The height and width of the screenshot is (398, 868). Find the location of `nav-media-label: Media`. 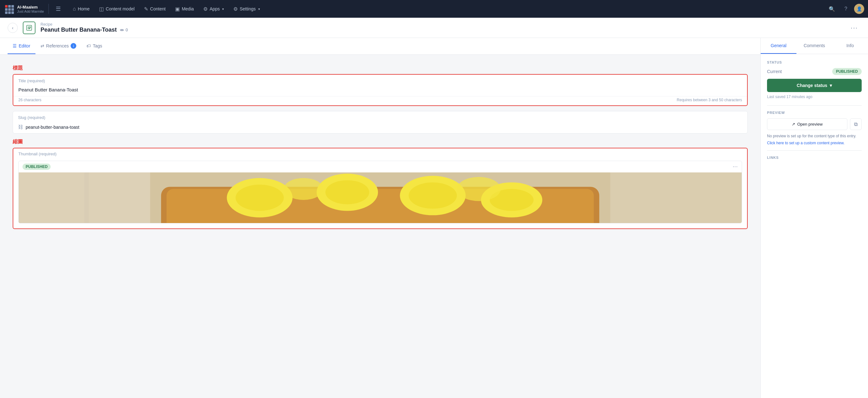

nav-media-label: Media is located at coordinates (188, 9).